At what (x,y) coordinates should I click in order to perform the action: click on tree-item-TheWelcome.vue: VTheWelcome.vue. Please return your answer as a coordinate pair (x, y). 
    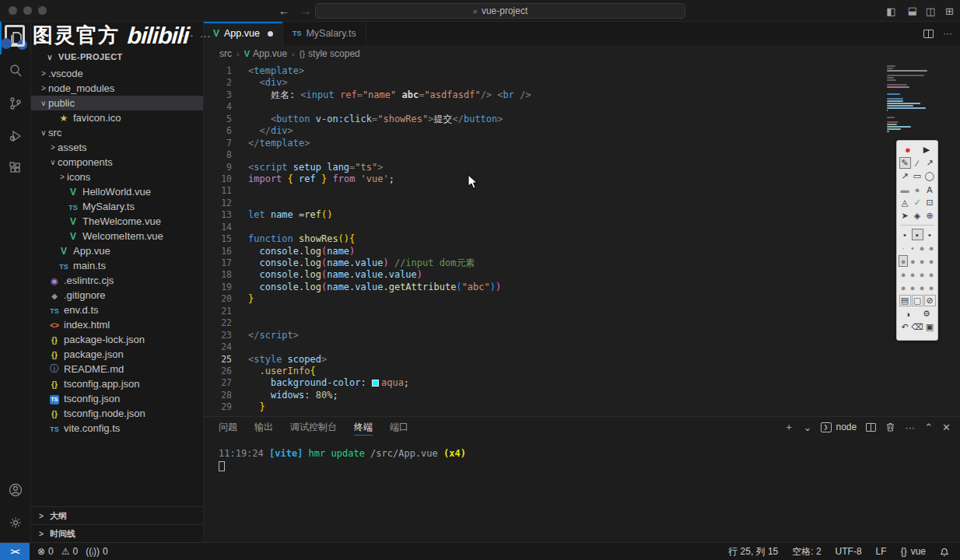
    Looking at the image, I should click on (117, 221).